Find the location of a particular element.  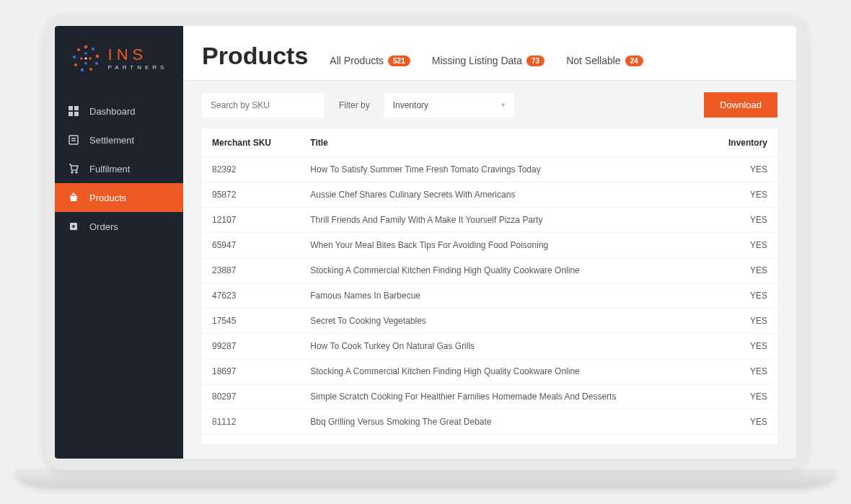

table-row: 65947When Your Meal Bites Back Tips For … is located at coordinates (490, 245).